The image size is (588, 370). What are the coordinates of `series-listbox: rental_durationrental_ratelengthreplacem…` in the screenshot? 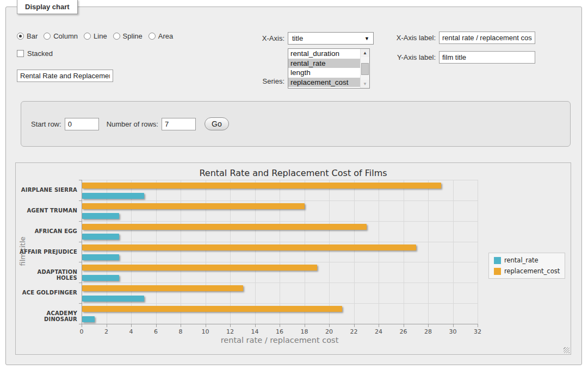 It's located at (329, 68).